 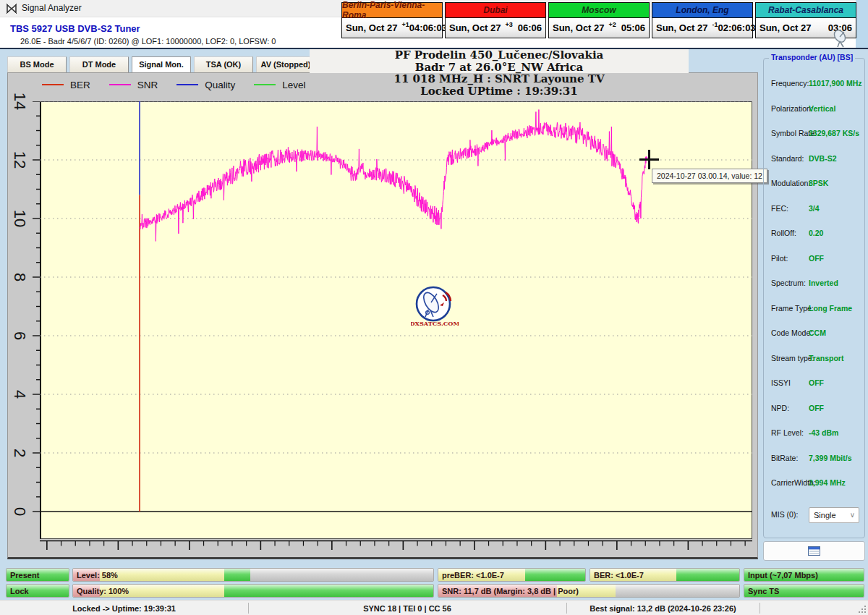 What do you see at coordinates (294, 85) in the screenshot?
I see `legend-label: Level` at bounding box center [294, 85].